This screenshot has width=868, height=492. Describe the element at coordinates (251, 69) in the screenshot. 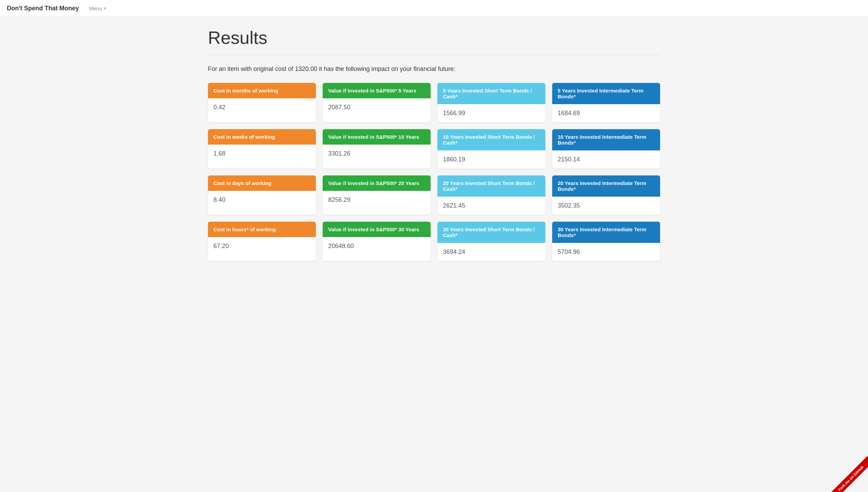

I see `summary-prefix: For an item with original cost of` at that location.